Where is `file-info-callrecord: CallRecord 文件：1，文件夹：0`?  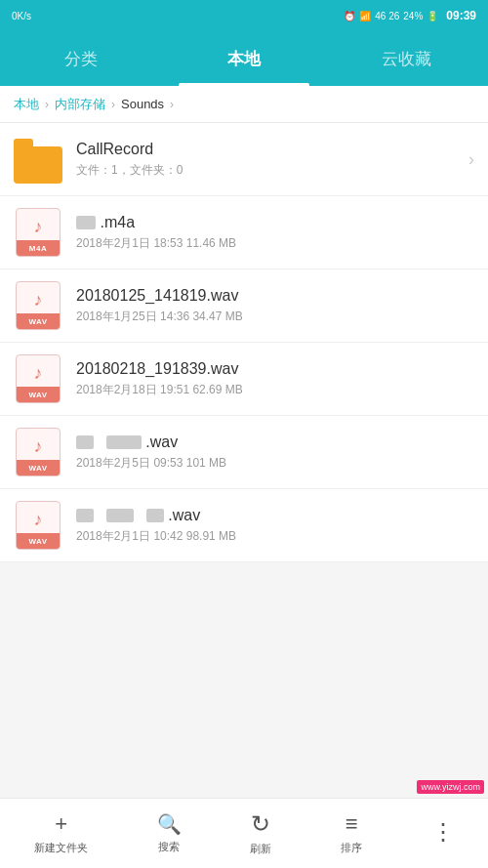
file-info-callrecord: CallRecord 文件：1，文件夹：0 is located at coordinates (268, 160).